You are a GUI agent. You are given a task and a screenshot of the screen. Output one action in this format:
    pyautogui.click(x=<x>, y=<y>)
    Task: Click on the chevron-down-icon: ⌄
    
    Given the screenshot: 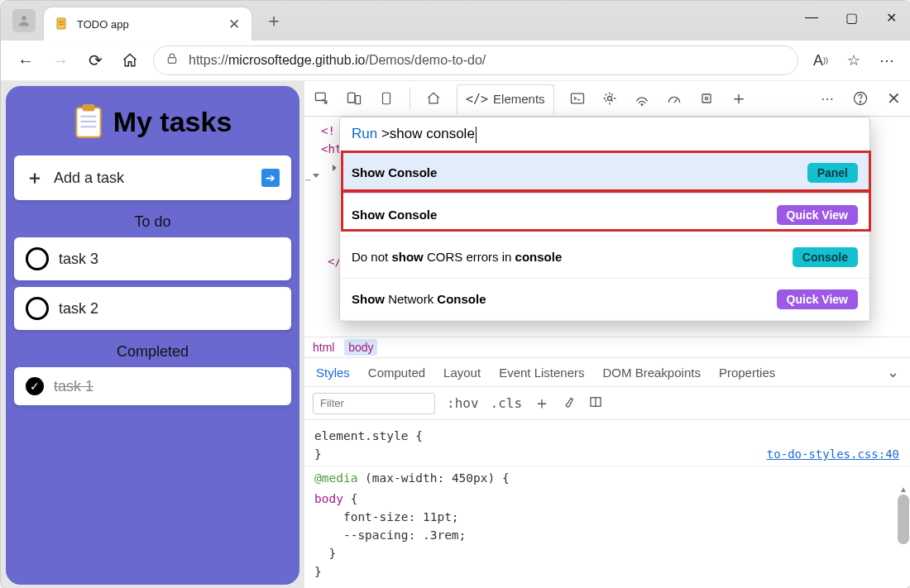 What is the action you would take?
    pyautogui.click(x=893, y=372)
    